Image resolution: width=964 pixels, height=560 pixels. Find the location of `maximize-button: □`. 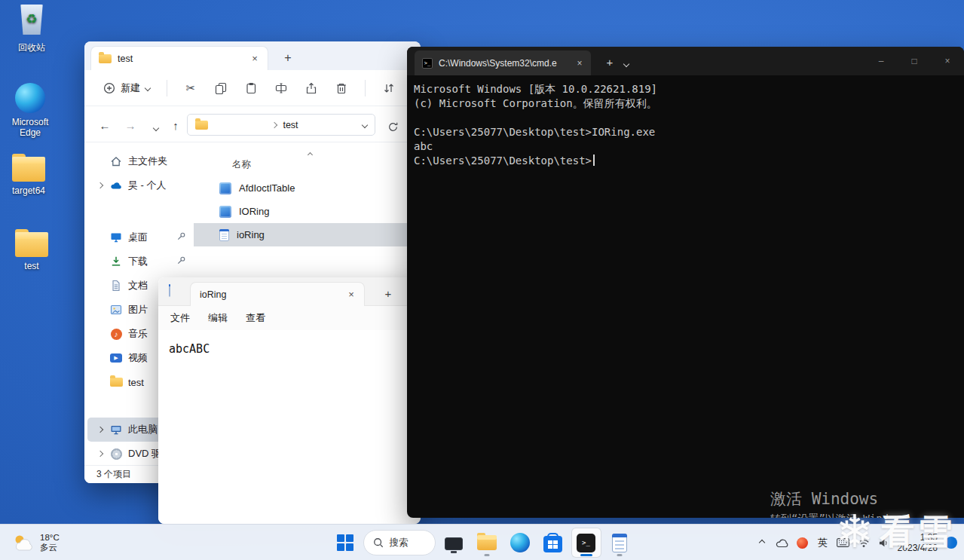

maximize-button: □ is located at coordinates (914, 61).